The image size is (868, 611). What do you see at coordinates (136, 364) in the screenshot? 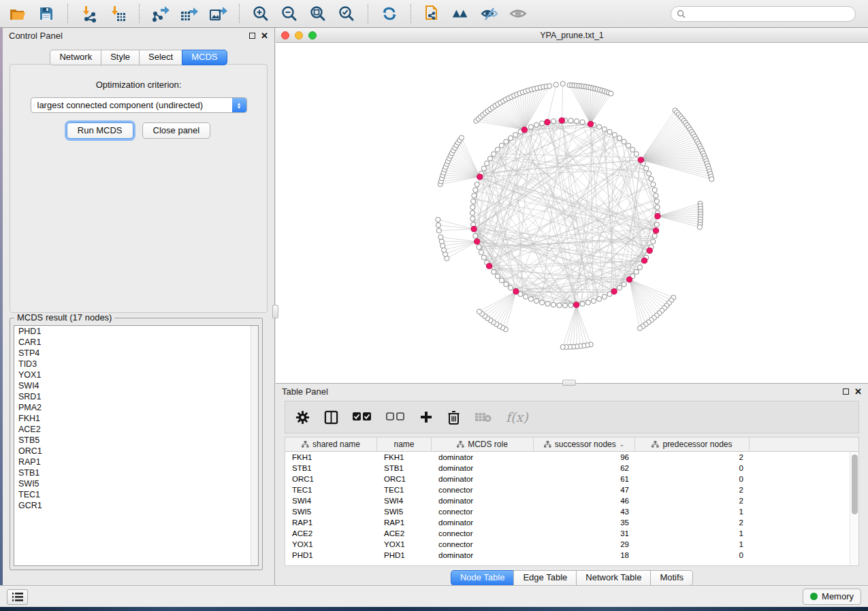
I see `result-node-item: TID3` at bounding box center [136, 364].